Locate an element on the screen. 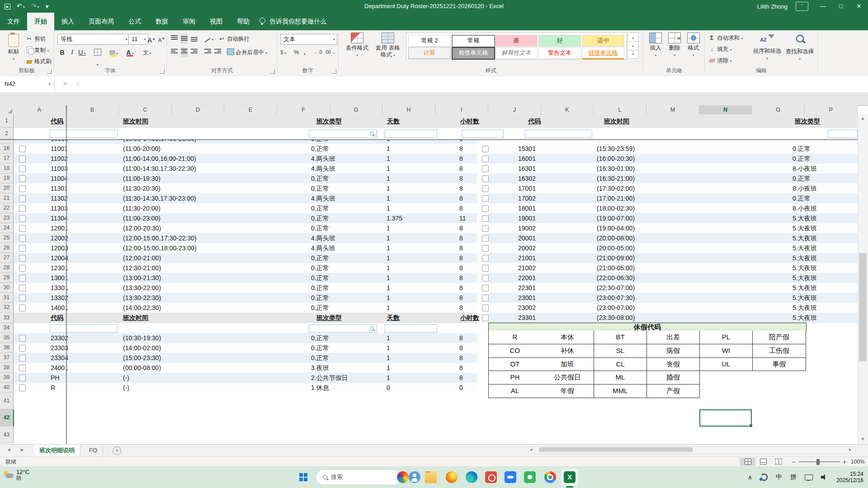 This screenshot has width=868, height=488. copy-button: 复制 ▾ is located at coordinates (37, 50).